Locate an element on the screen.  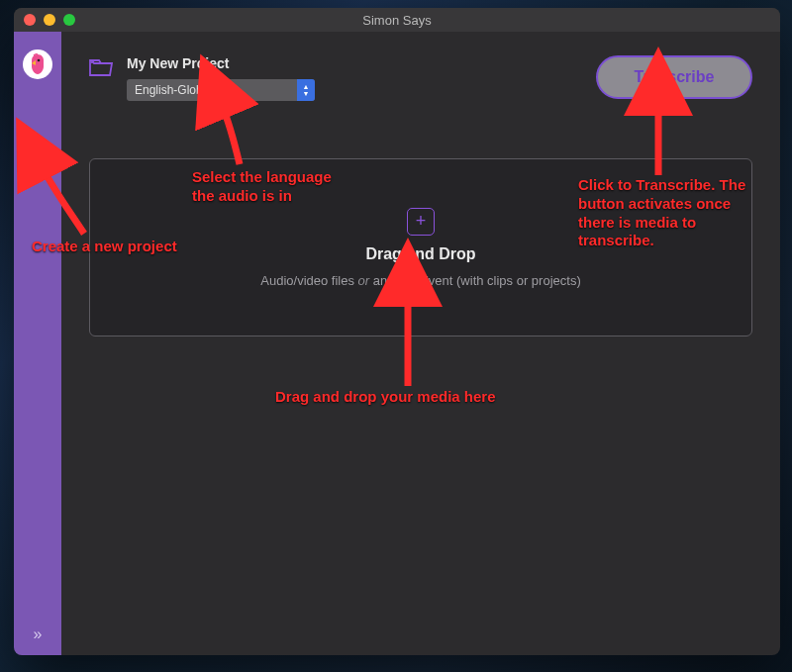
transcribe-button: Transcribe is located at coordinates (674, 77).